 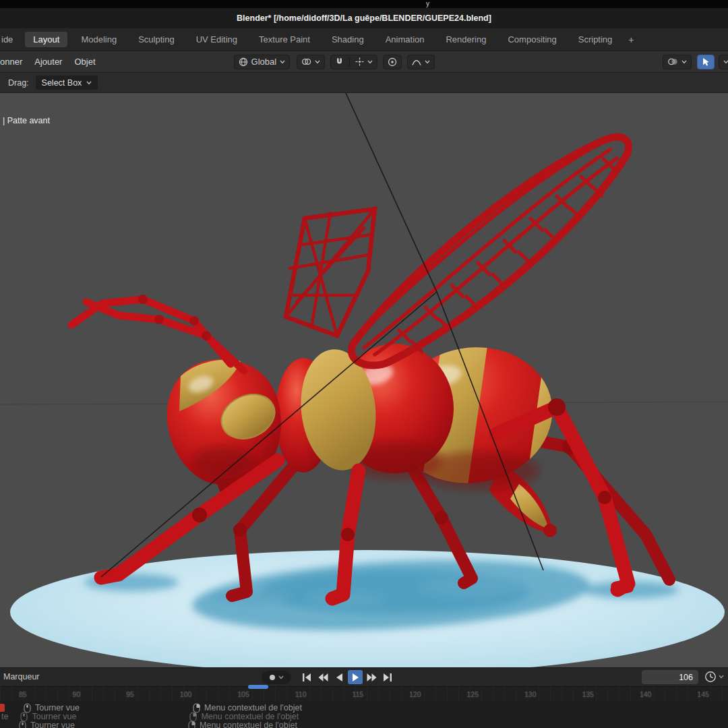 What do you see at coordinates (588, 694) in the screenshot?
I see `ruler-tick-label: 135` at bounding box center [588, 694].